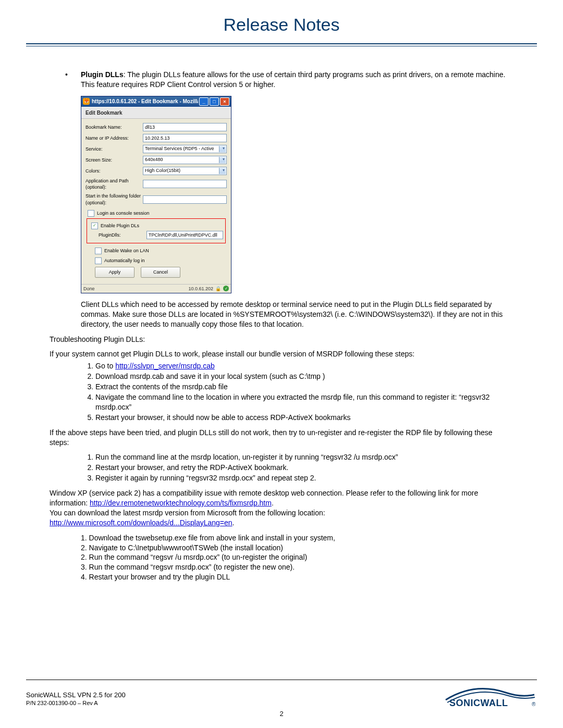  I want to click on steps1-item-1: Go to http://sslvpn_server/msrdp.cab, so click(304, 366).